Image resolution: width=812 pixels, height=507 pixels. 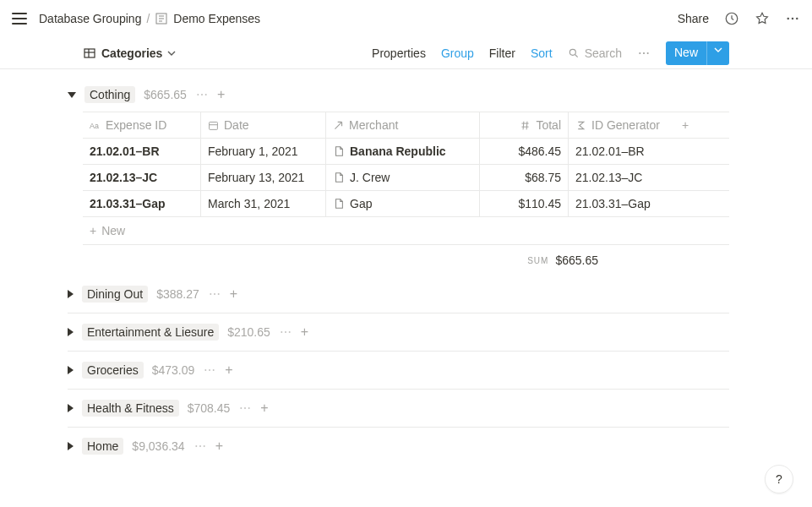 I want to click on help-icon: ?, so click(x=779, y=479).